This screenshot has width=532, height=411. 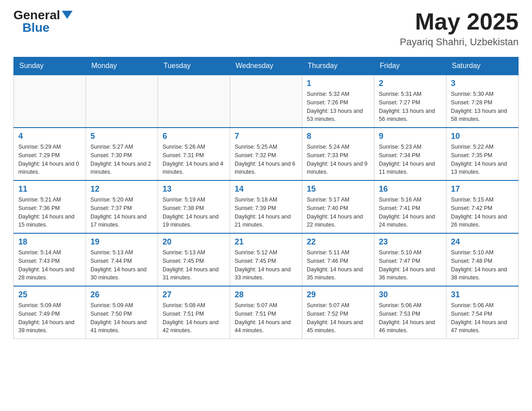 What do you see at coordinates (266, 207) in the screenshot?
I see `calendar-cell: 14Sunrise: 5:18 AMSunset: 7:39 PMDayligh…` at bounding box center [266, 207].